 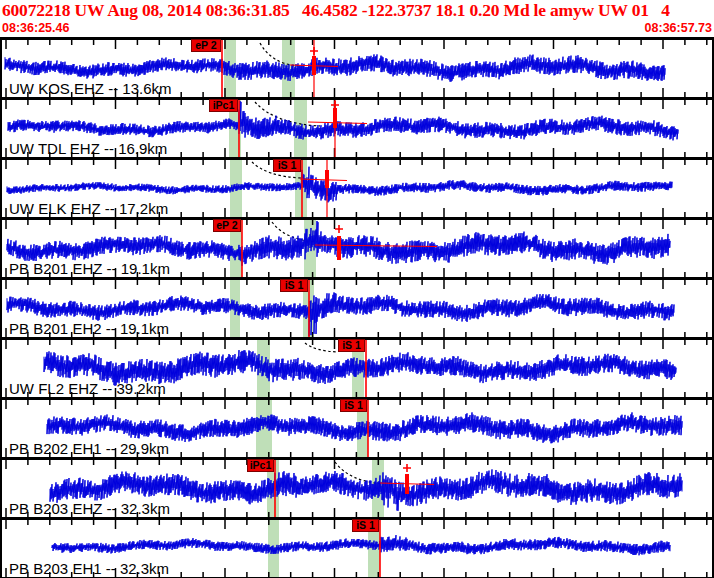 I want to click on station-channel-label: PB B202 EH1 -- 29.9km, so click(x=89, y=448).